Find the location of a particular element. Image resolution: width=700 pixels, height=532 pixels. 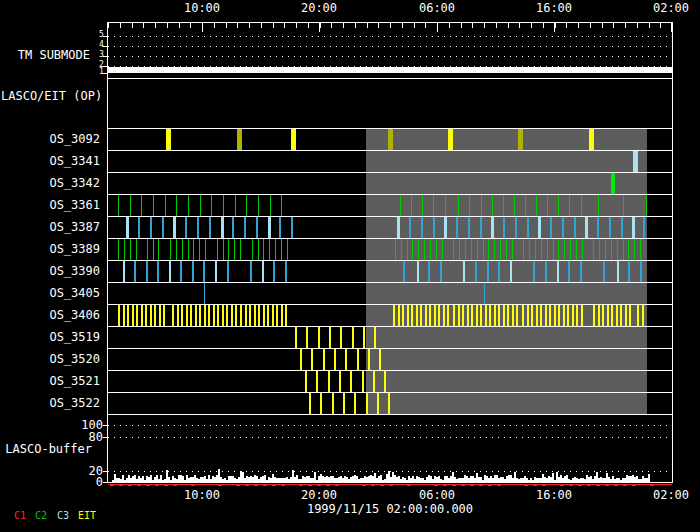

row-label-os_3341: OS_3341 is located at coordinates (50, 161).